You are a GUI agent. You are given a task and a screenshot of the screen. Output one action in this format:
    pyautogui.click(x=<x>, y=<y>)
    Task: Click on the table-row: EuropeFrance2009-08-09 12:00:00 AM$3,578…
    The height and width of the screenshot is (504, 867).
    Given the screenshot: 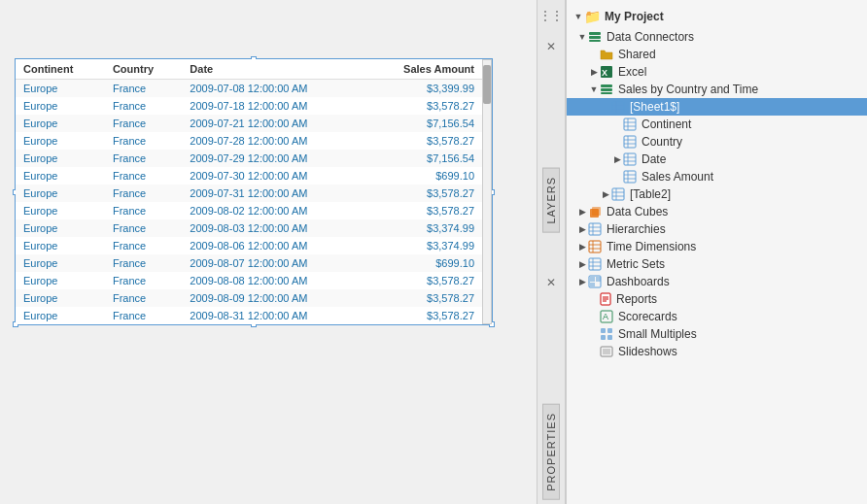 What is the action you would take?
    pyautogui.click(x=249, y=298)
    